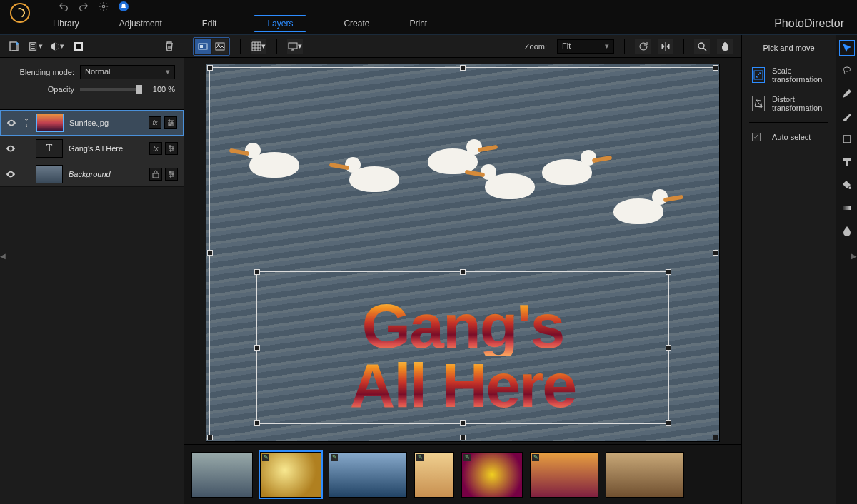 The width and height of the screenshot is (857, 504). What do you see at coordinates (141, 24) in the screenshot?
I see `tab-adjustment: Adjustment` at bounding box center [141, 24].